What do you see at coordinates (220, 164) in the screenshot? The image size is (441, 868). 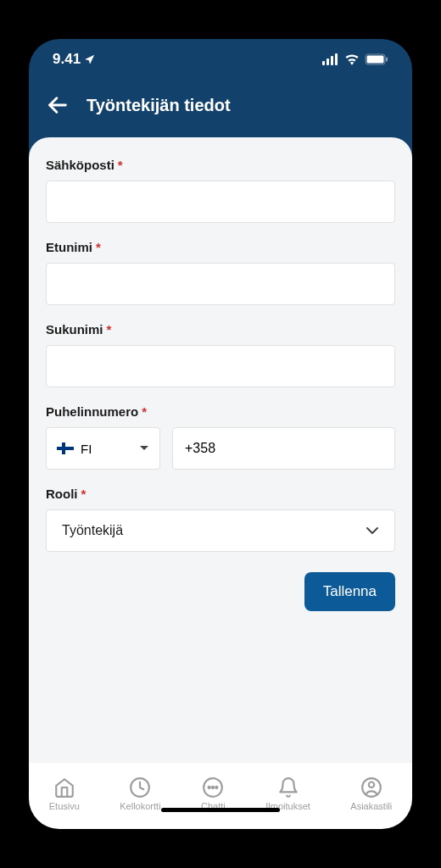 I see `email-label: Sähköposti *` at bounding box center [220, 164].